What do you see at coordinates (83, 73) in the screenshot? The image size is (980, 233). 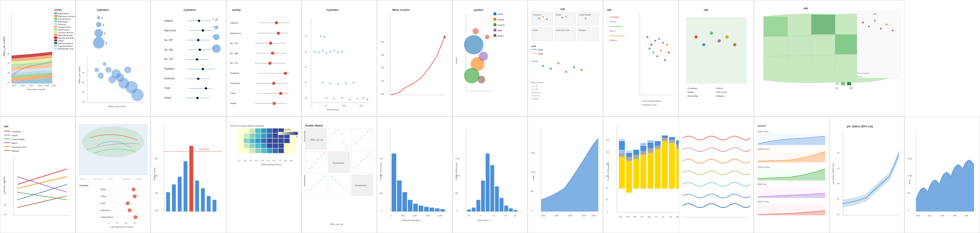 I see `svg-text: 40` at bounding box center [83, 73].